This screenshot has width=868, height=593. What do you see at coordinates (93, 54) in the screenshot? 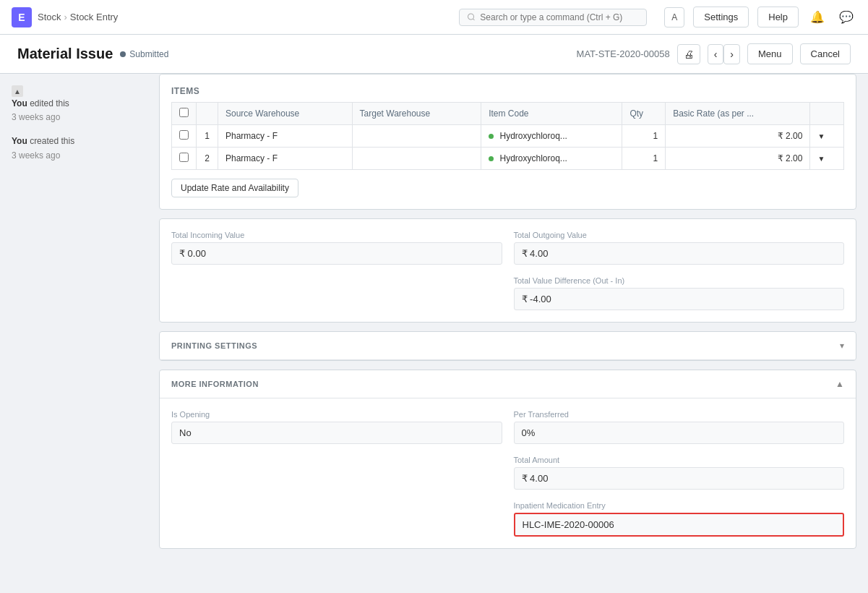
I see `page-title-area: Material Issue Submitted` at bounding box center [93, 54].